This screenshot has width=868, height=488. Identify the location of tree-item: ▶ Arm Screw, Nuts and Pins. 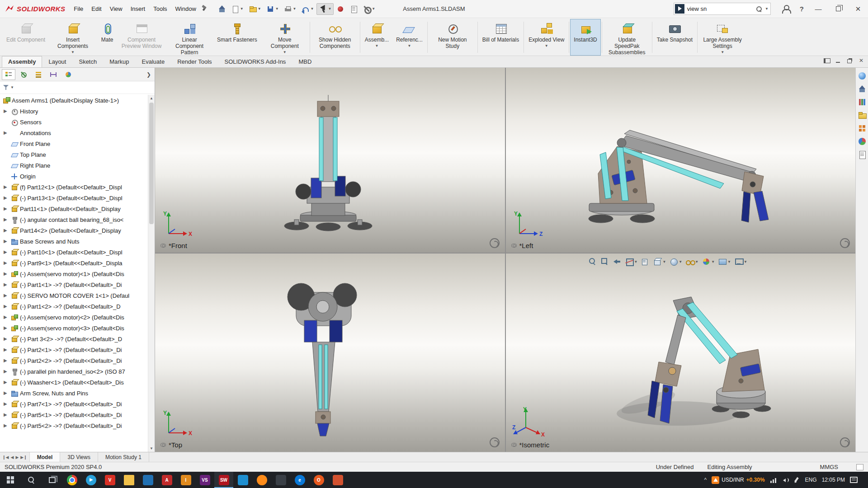
(74, 393).